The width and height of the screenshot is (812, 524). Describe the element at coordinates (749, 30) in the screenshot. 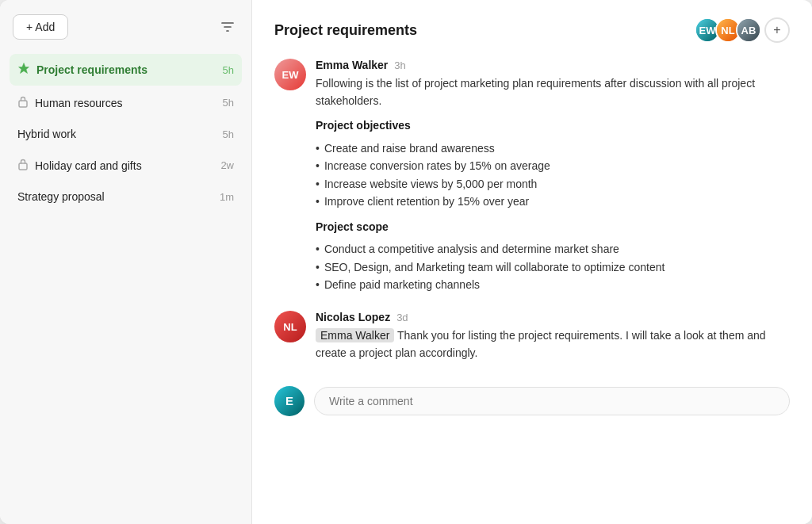

I see `avatar: AB` at that location.